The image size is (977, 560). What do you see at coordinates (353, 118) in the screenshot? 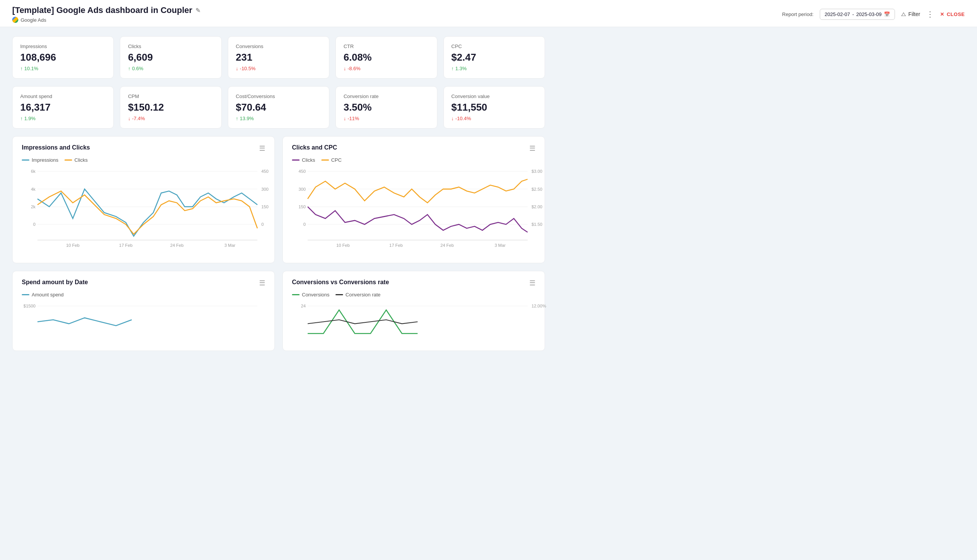
I see `kpi-change-value: -11%` at bounding box center [353, 118].